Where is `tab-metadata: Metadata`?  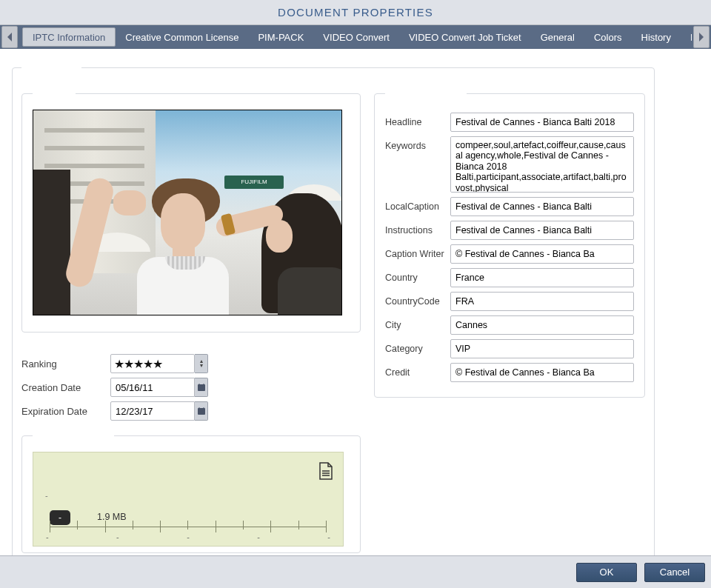 tab-metadata: Metadata is located at coordinates (686, 37).